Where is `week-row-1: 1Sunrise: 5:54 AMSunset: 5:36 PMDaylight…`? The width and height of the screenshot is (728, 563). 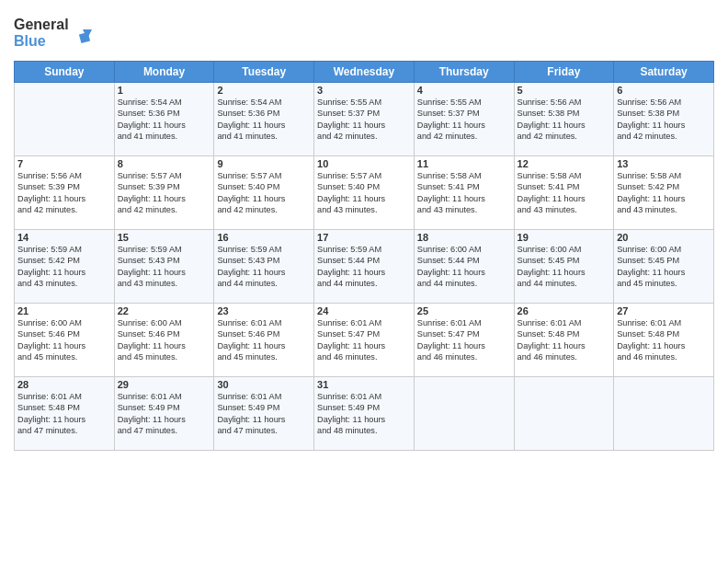 week-row-1: 1Sunrise: 5:54 AMSunset: 5:36 PMDaylight… is located at coordinates (364, 120).